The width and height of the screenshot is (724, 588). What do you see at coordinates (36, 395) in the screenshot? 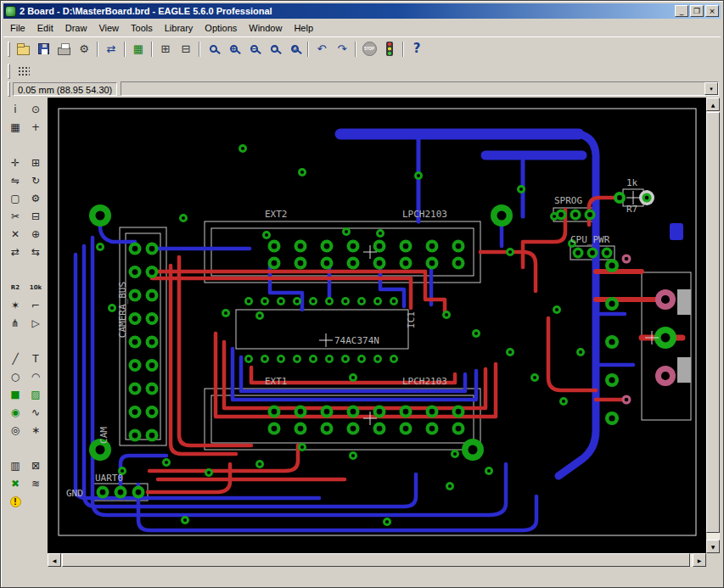
I see `tool-polygon-button: ▨` at bounding box center [36, 395].